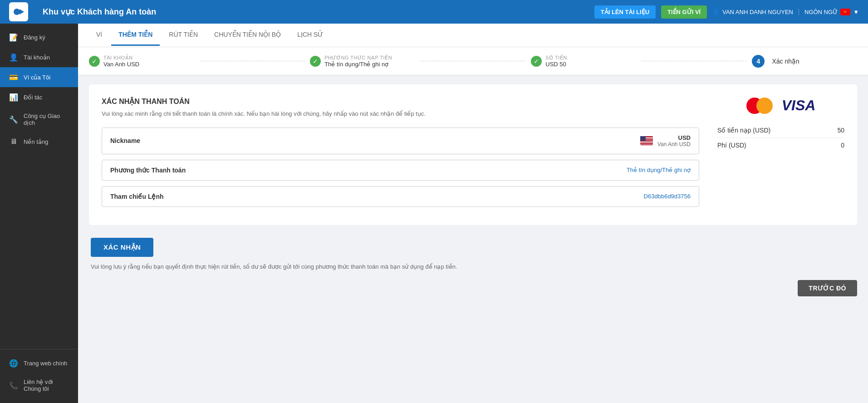  Describe the element at coordinates (781, 145) in the screenshot. I see `fee-amount-row: Phí (USD) 0` at that location.